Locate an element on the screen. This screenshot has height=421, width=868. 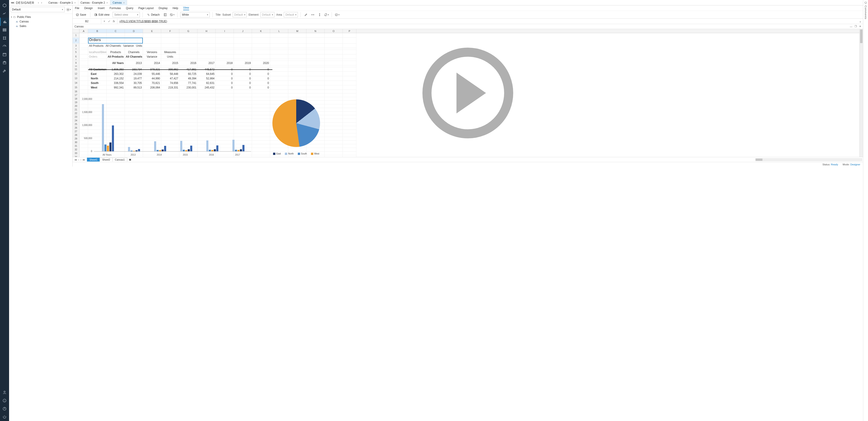
year-header: 2014 is located at coordinates (152, 63).